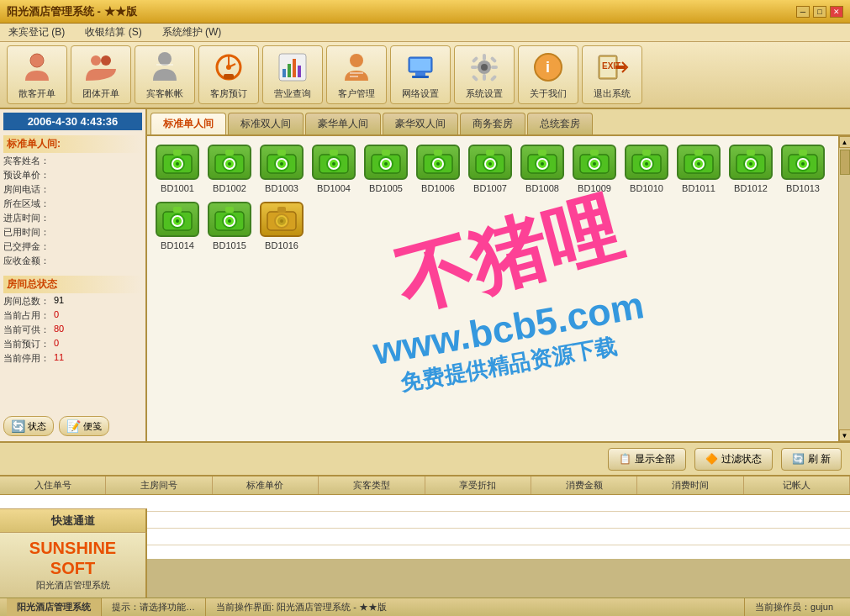 This screenshot has width=850, height=616. What do you see at coordinates (845, 142) in the screenshot?
I see `scroll-up-arrow: ▲` at bounding box center [845, 142].